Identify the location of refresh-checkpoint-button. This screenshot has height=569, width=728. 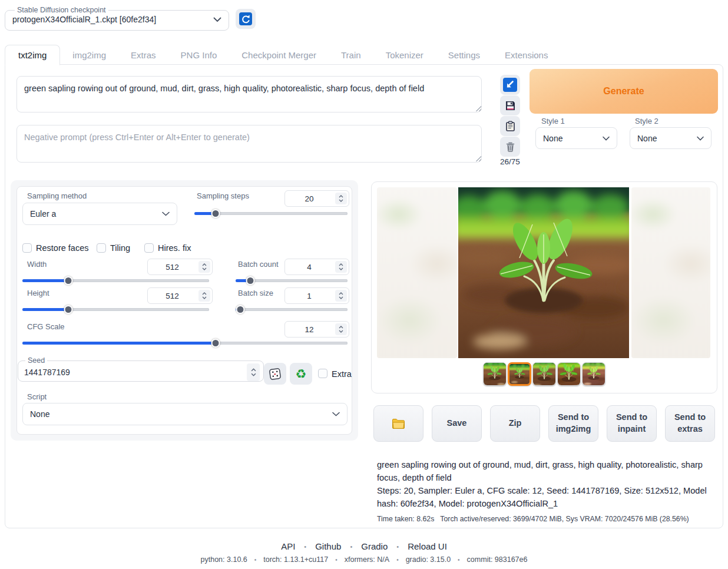
(246, 19).